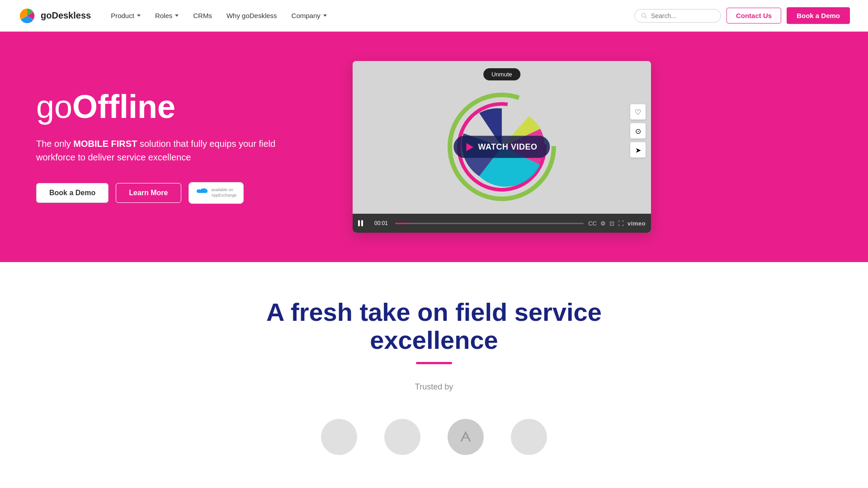 Image resolution: width=868 pixels, height=488 pixels. I want to click on logo-link: goDeskless, so click(54, 16).